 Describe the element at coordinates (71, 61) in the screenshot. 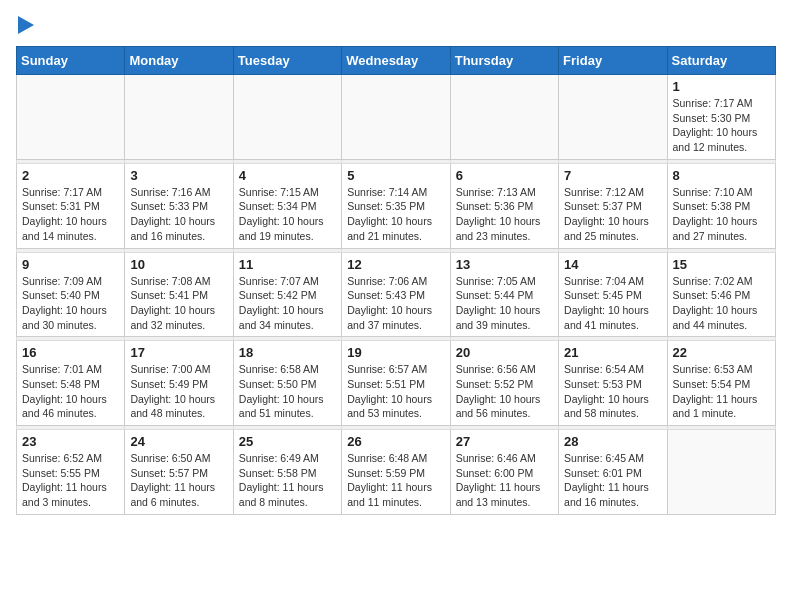

I see `weekday-header: Sunday` at that location.